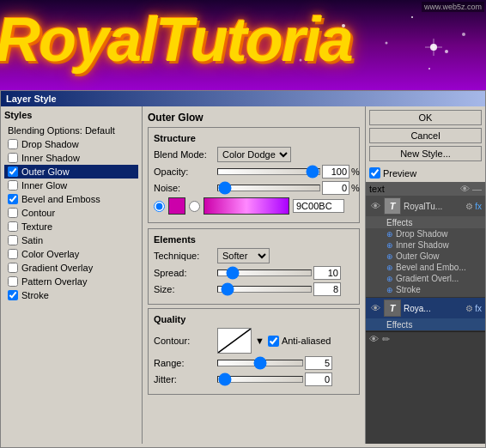  What do you see at coordinates (390, 234) in the screenshot?
I see `effect-icon-drop-shadow: ⊕` at bounding box center [390, 234].